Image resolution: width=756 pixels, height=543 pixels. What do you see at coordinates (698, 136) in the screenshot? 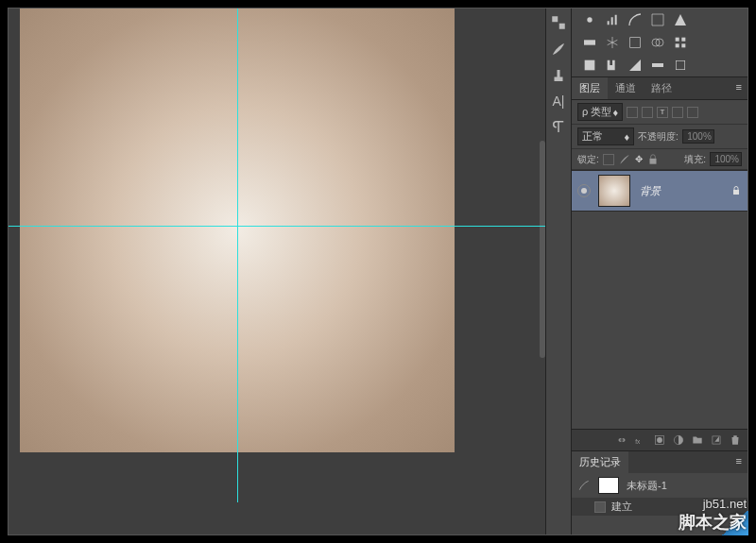
I see `opacity-input: 100%` at bounding box center [698, 136].